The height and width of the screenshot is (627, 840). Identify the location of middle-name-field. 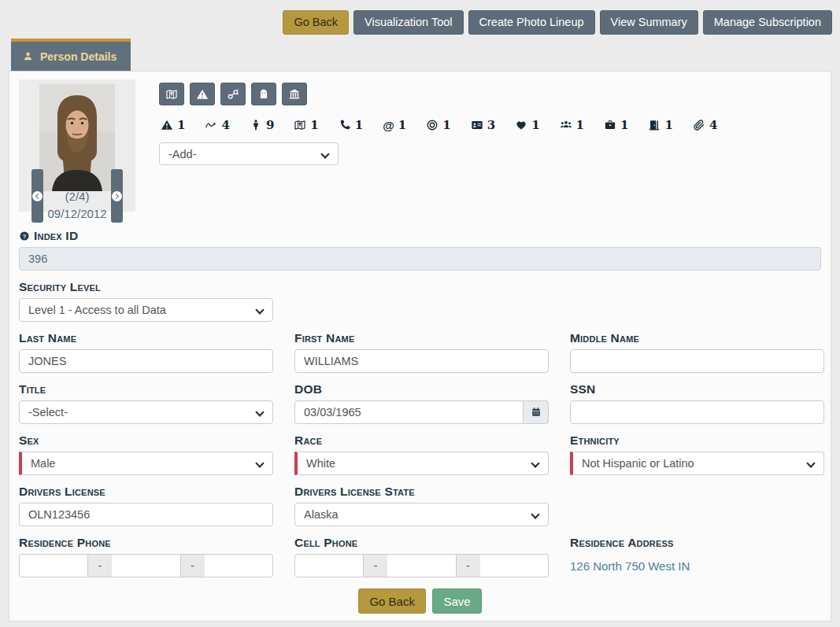
(698, 361).